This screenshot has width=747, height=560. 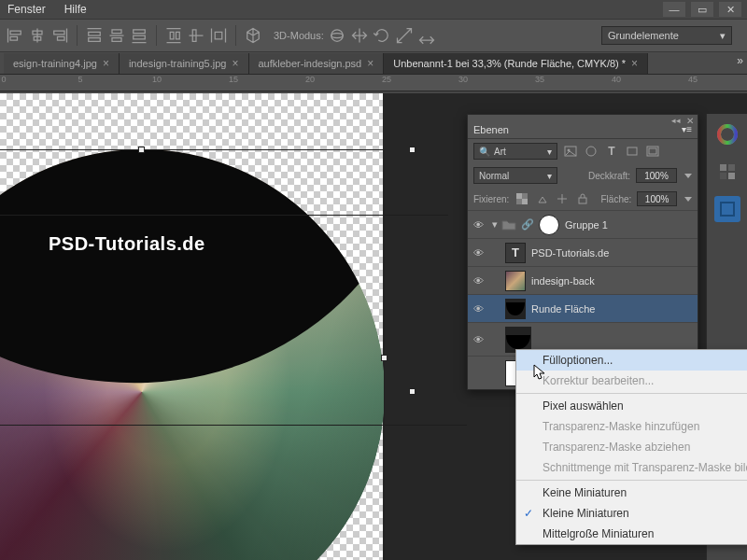 What do you see at coordinates (491, 200) in the screenshot?
I see `lock-label: Fixieren:` at bounding box center [491, 200].